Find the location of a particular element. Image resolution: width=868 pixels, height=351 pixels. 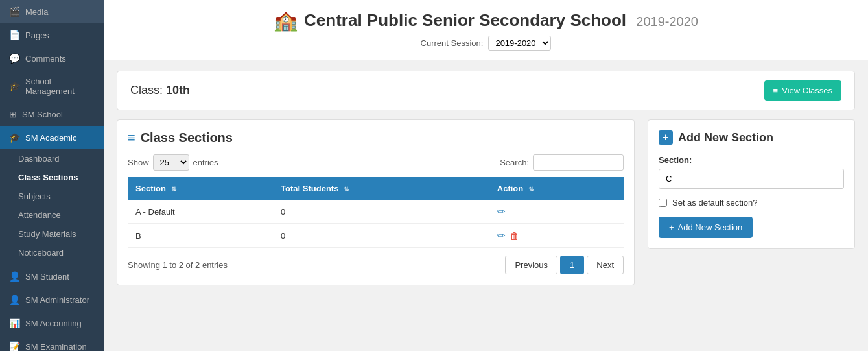

section-input is located at coordinates (751, 179).